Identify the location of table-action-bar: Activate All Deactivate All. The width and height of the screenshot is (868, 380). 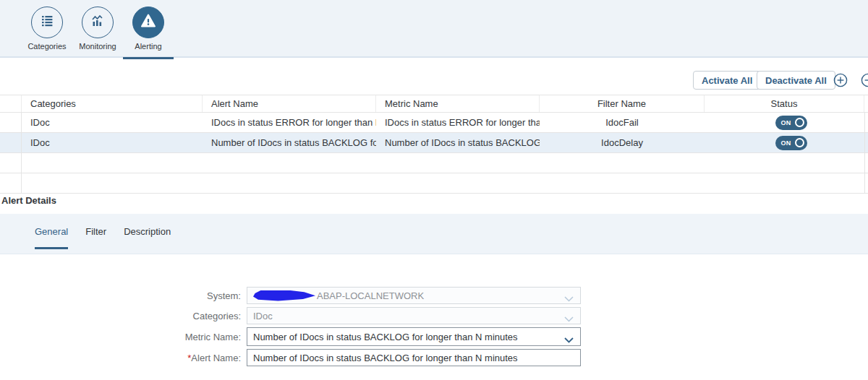
(434, 81).